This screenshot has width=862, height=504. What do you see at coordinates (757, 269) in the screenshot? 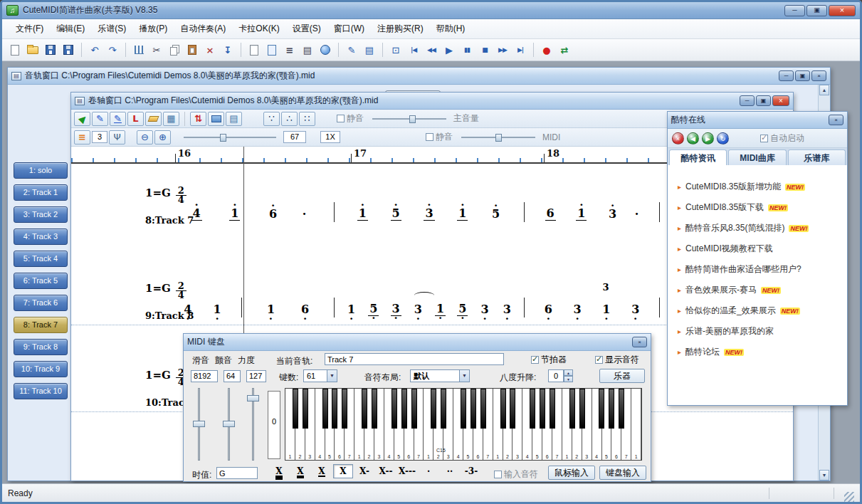
I see `kute-link: ▸酷特简谱作曲家适合哪些用户?` at bounding box center [757, 269].